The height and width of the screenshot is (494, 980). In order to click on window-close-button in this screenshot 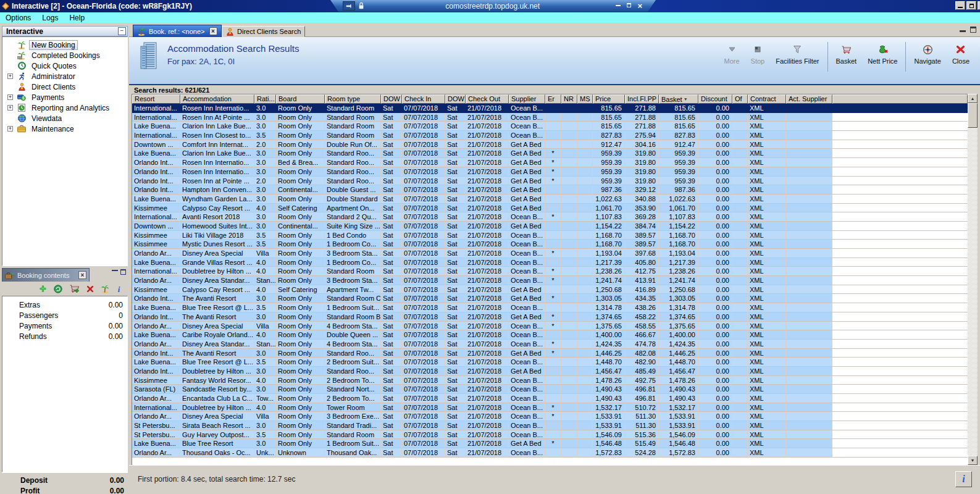, I will do `click(979, 6)`.